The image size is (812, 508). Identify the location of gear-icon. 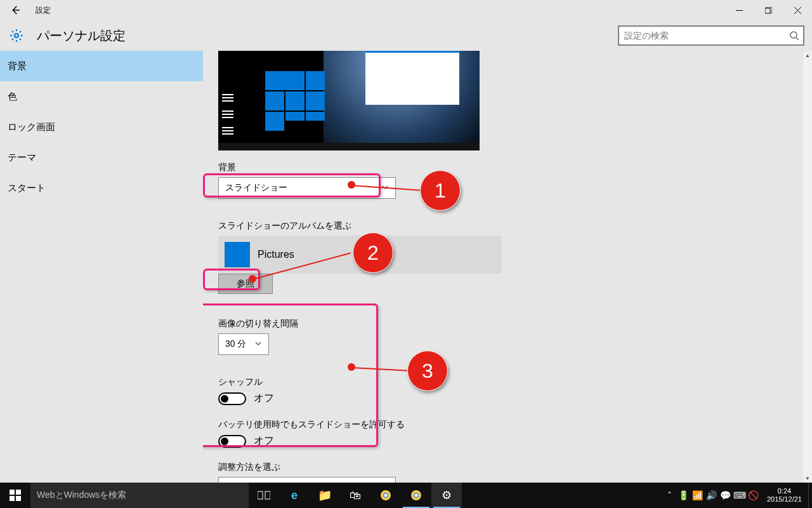
(16, 36).